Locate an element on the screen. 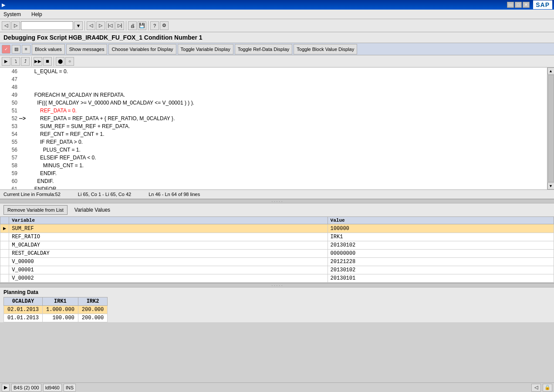 The image size is (554, 392). breakpoint-icon: ⬤ is located at coordinates (60, 61).